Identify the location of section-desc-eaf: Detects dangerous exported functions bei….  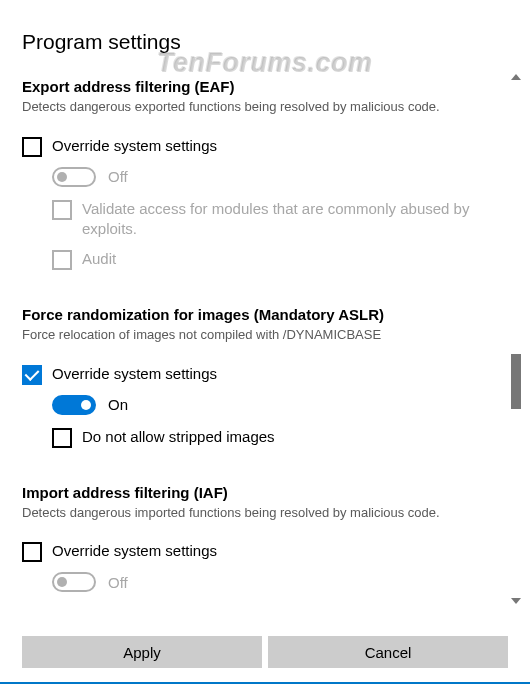
(265, 107).